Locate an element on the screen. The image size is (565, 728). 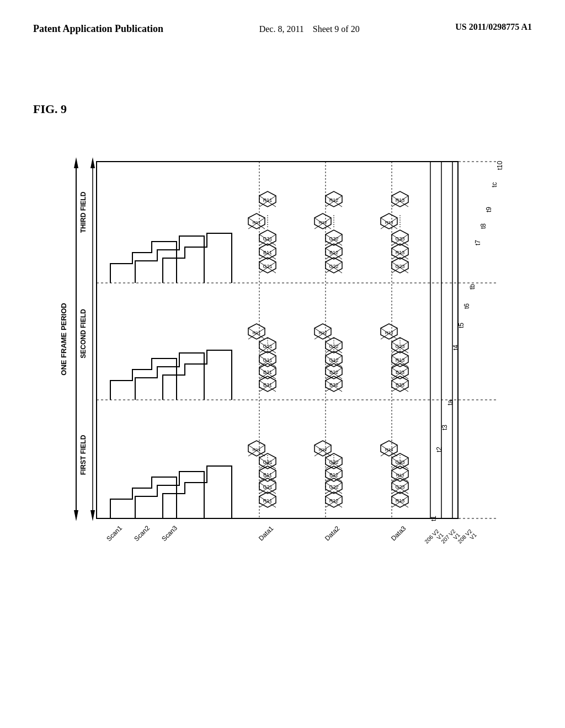
cell-g22: G22 is located at coordinates (333, 487).